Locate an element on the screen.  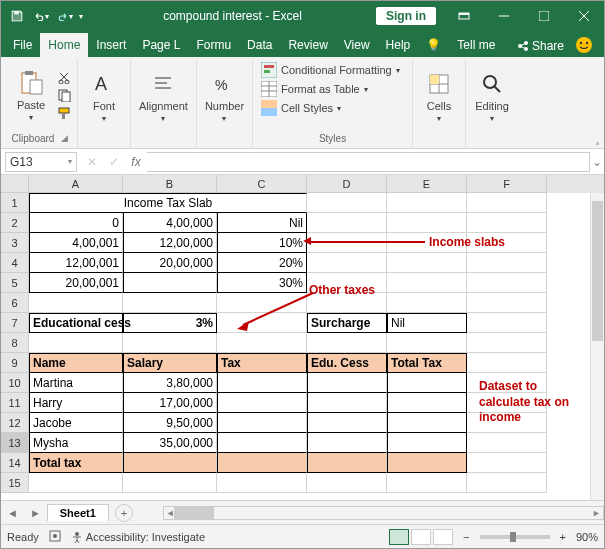
cell: Harry is located at coordinates (76, 403).